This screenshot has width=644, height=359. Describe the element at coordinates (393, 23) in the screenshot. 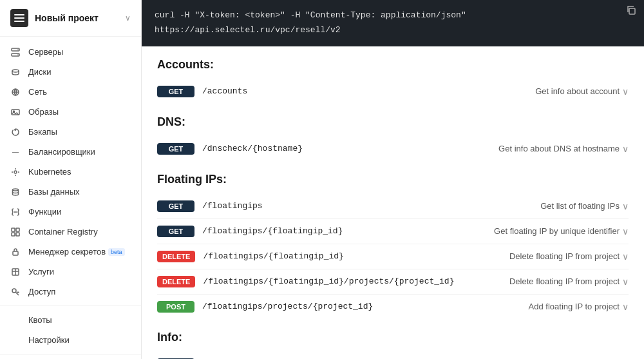

I see `code-block: curl -H "X-token: <token>" -H "Content-T…` at that location.